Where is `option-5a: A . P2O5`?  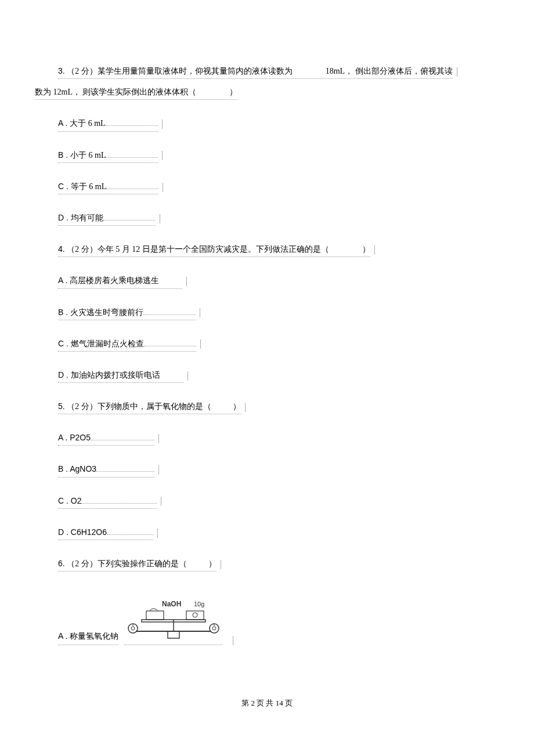 option-5a: A . P2O5 is located at coordinates (279, 438).